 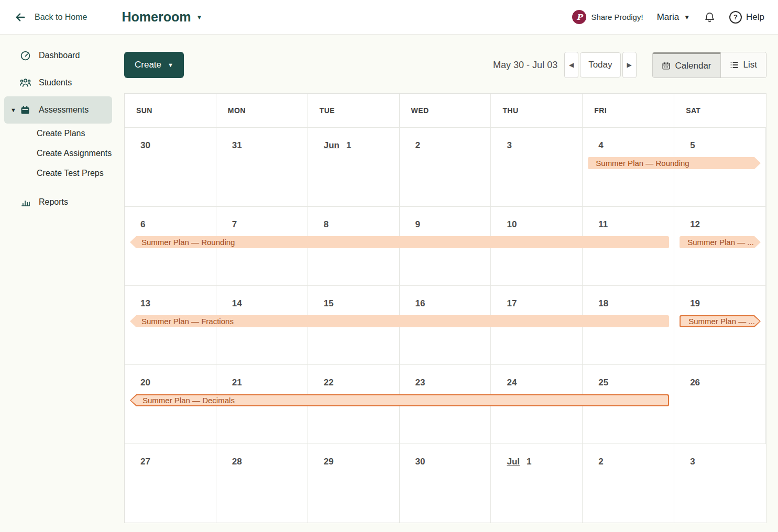 I want to click on calendar-icon, so click(x=666, y=66).